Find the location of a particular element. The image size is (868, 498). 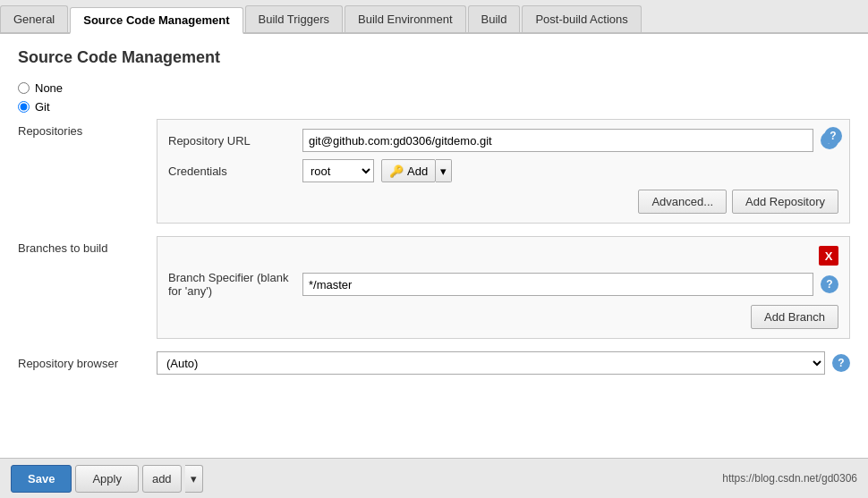

repo-url-input is located at coordinates (558, 140).